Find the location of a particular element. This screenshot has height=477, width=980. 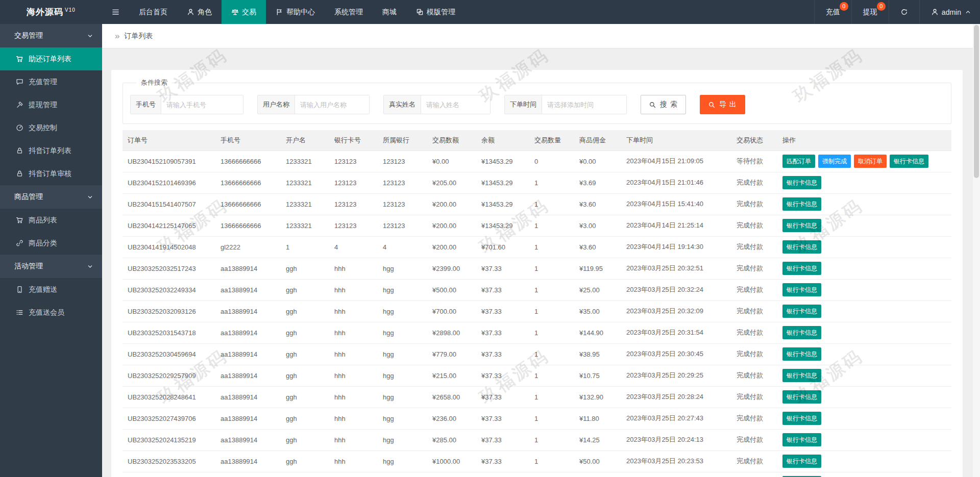

action-button: 匹配订单 is located at coordinates (799, 161).